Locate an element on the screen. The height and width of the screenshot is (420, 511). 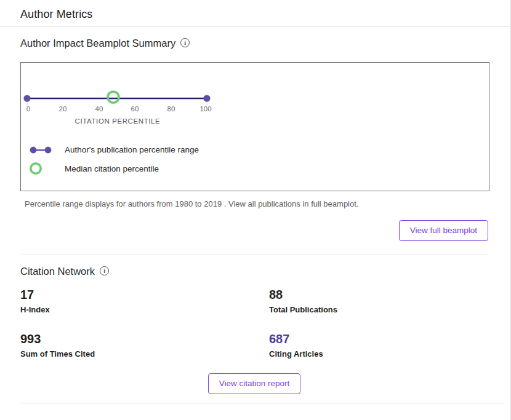
tick-label: 0 is located at coordinates (28, 109).